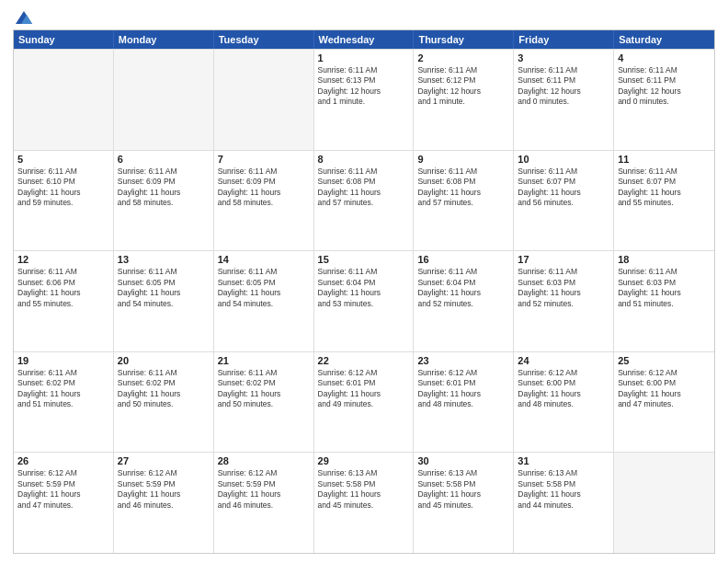 The height and width of the screenshot is (563, 728). I want to click on cal-cell-day-1: 1Sunrise: 6:11 AM Sunset: 6:13 PM Daylig…, so click(364, 99).